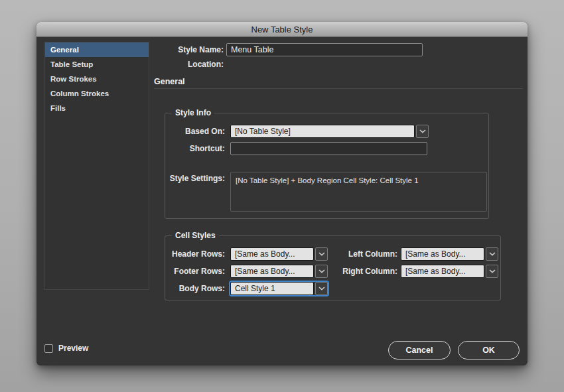 Image resolution: width=564 pixels, height=392 pixels. What do you see at coordinates (97, 166) in the screenshot?
I see `category-list: General Table Setup Row Strokes Column S…` at bounding box center [97, 166].